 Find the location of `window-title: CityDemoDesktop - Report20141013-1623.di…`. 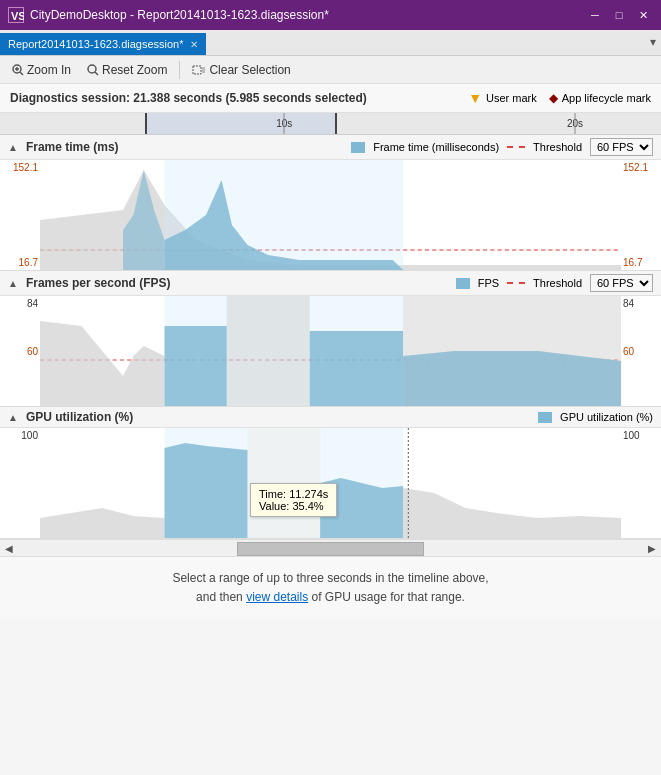

window-title: CityDemoDesktop - Report20141013-1623.di… is located at coordinates (308, 15).